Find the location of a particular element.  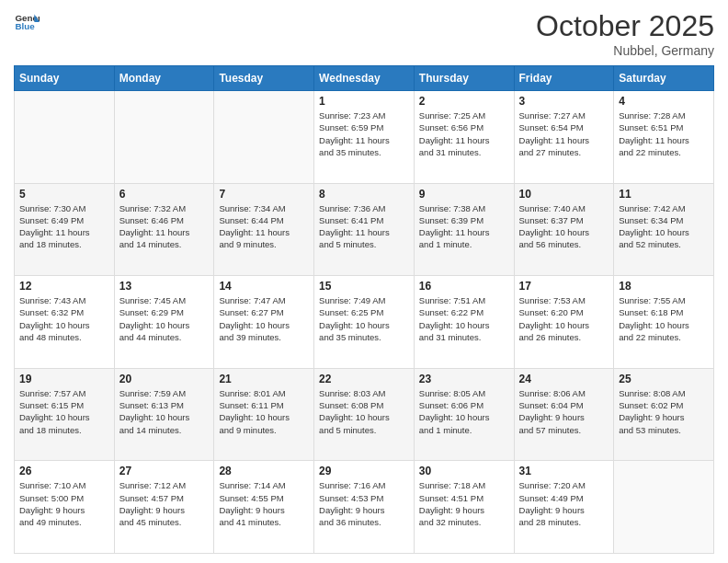

day-info: Sunrise: 7:59 AMSunset: 6:13 PMDaylight:… is located at coordinates (165, 412).